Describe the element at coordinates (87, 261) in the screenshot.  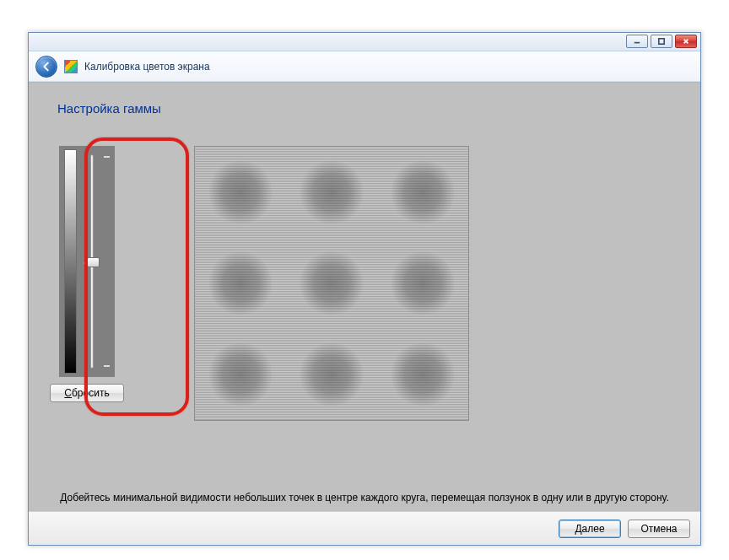
I see `gamma-slider-box` at that location.